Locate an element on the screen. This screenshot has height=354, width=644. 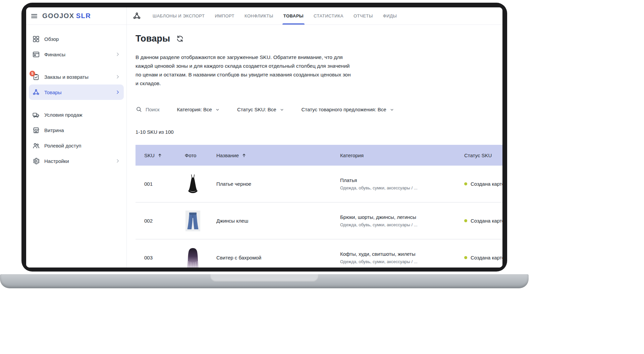
tab-products: ТОВАРЫ is located at coordinates (293, 16).